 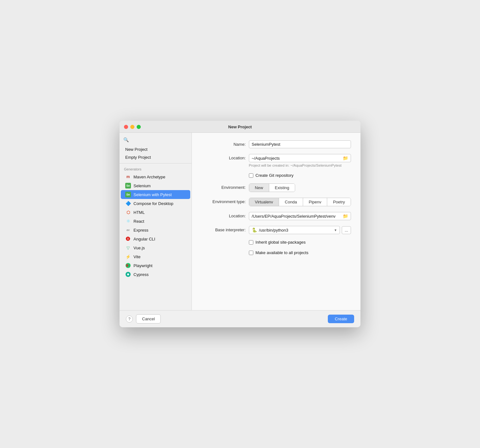 What do you see at coordinates (136, 150) in the screenshot?
I see `new-project-label: New Project` at bounding box center [136, 150].